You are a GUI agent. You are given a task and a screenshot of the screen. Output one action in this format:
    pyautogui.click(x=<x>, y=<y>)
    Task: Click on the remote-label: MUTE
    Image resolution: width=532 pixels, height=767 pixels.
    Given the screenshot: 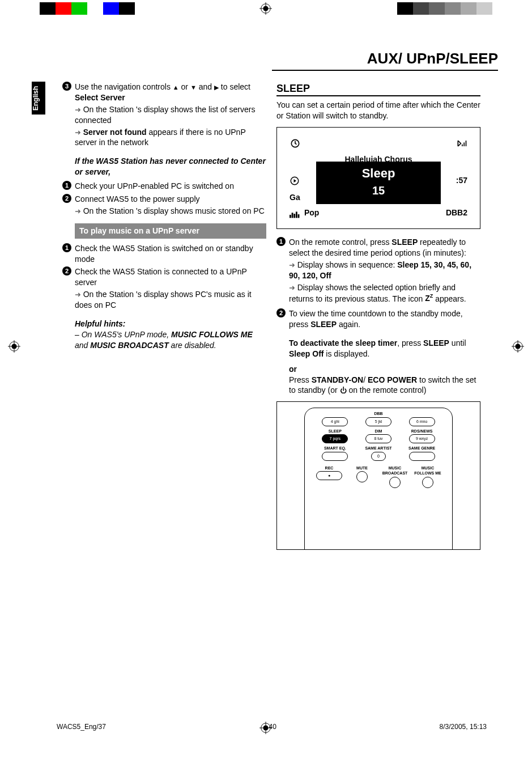 What is the action you would take?
    pyautogui.click(x=362, y=468)
    